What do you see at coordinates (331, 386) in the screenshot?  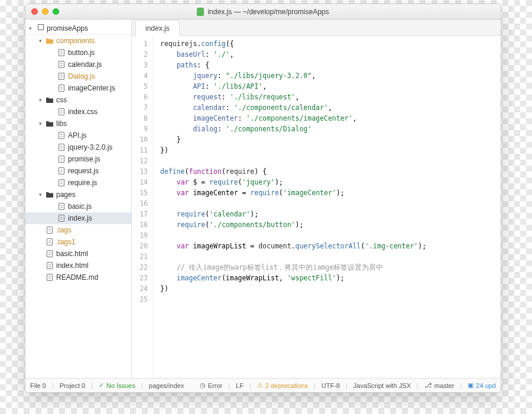 I see `status-encoding: UTF-8` at bounding box center [331, 386].